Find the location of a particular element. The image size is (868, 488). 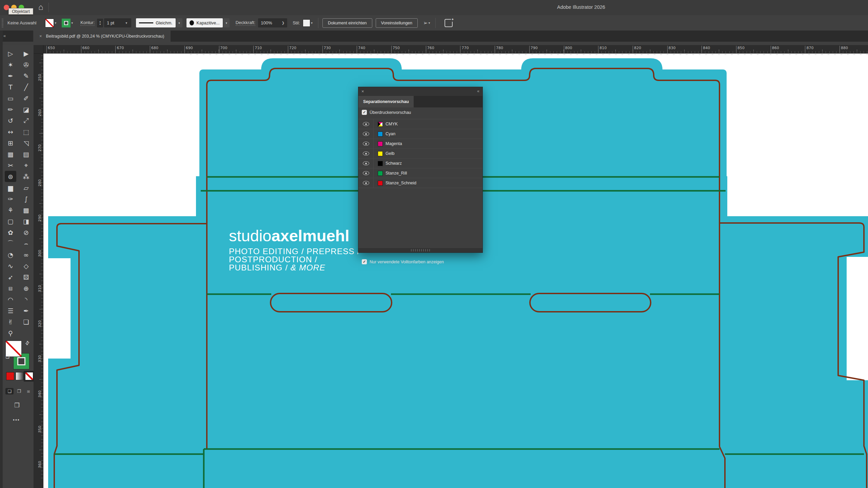

document-tab: × Beitragsbild.pdf @ 203,24 % (CMYK/CPU-… is located at coordinates (102, 36).